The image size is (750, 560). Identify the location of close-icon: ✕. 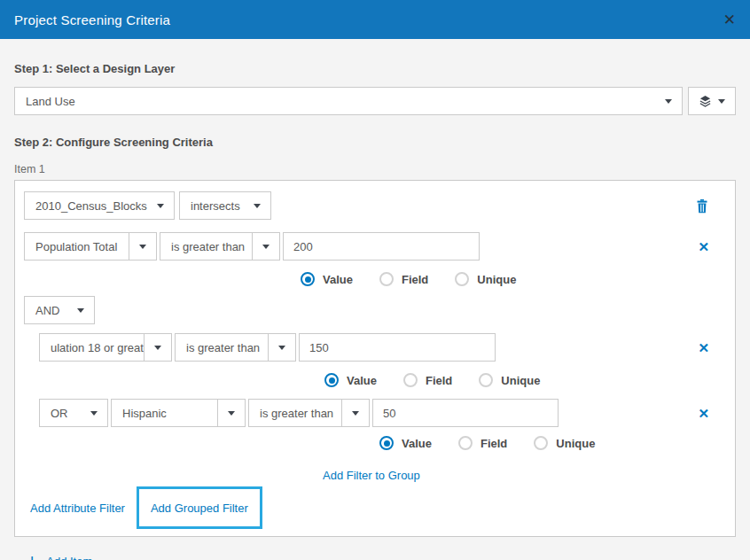
(730, 19).